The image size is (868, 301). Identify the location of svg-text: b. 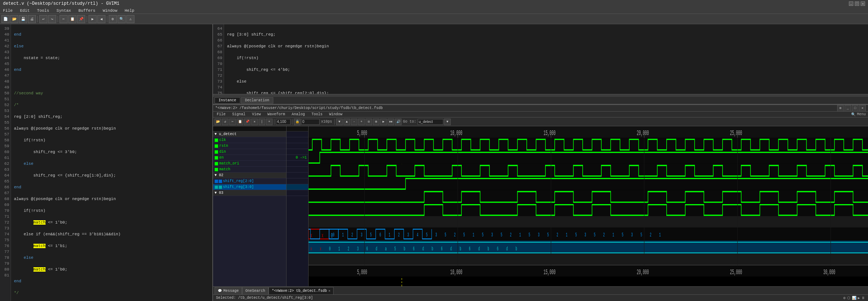
(516, 249).